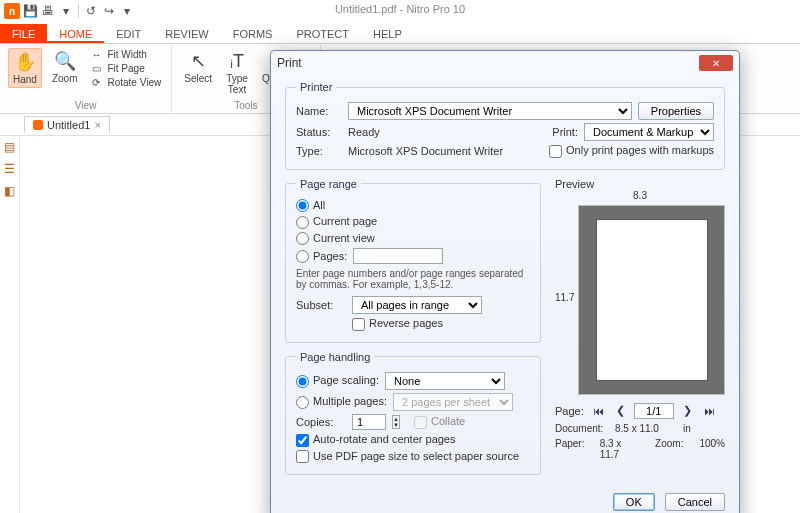  I want to click on tab-edit: EDIT, so click(128, 34).